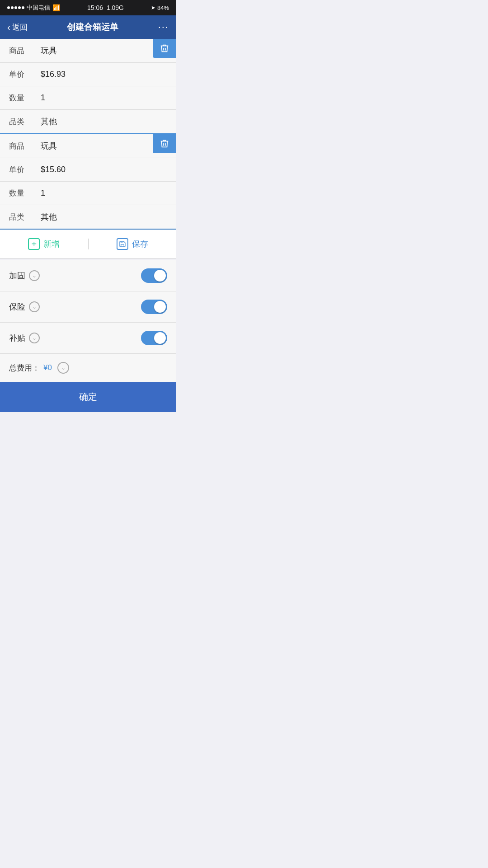  Describe the element at coordinates (88, 338) in the screenshot. I see `option-row-subsidy: 补贴 ⌄` at that location.